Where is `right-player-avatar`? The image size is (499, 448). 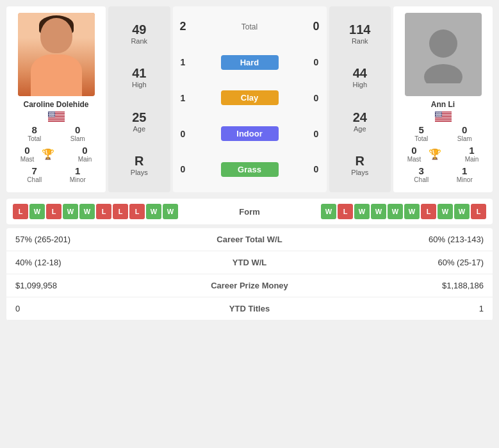
right-player-avatar is located at coordinates (443, 54).